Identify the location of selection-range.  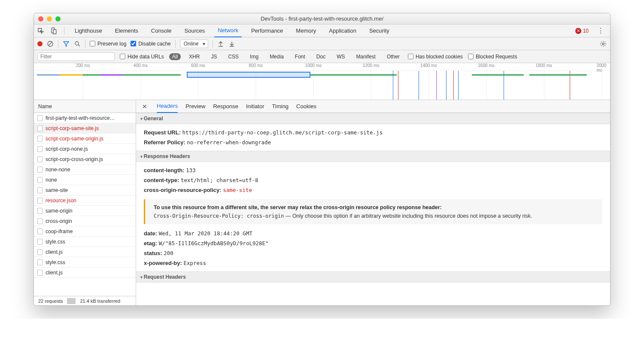
(249, 75).